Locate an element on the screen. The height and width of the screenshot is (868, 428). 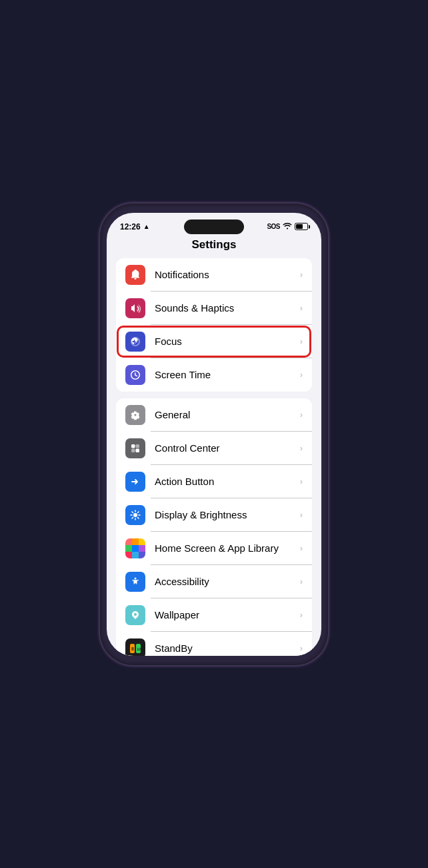
svg-text: 12 is located at coordinates (139, 649).